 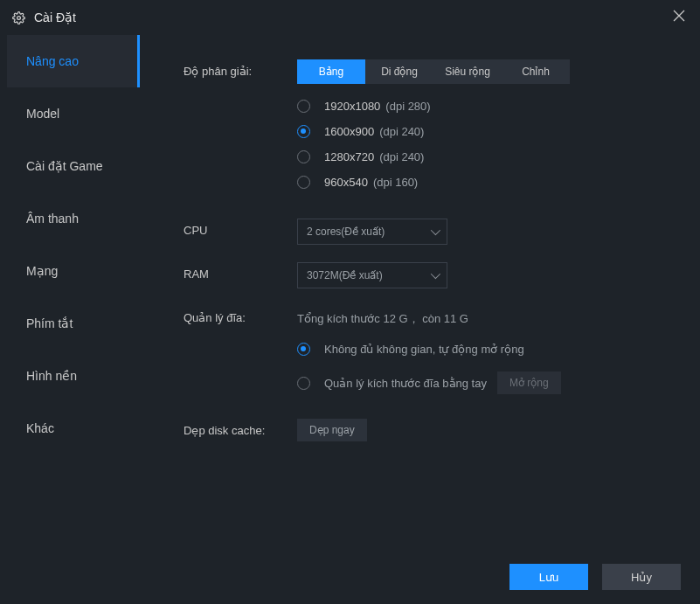 I want to click on tab-table: Bảng, so click(x=331, y=72).